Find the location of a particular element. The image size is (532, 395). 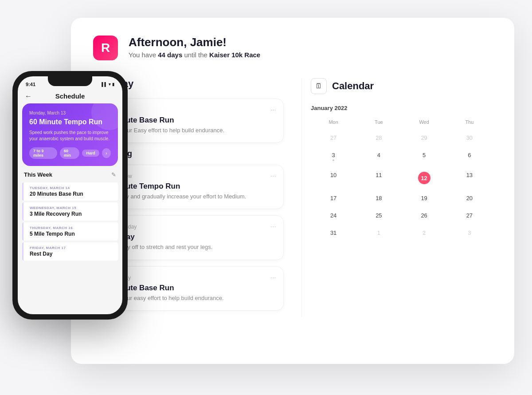

cal-week-2: 10 11 12 13 is located at coordinates (402, 178).